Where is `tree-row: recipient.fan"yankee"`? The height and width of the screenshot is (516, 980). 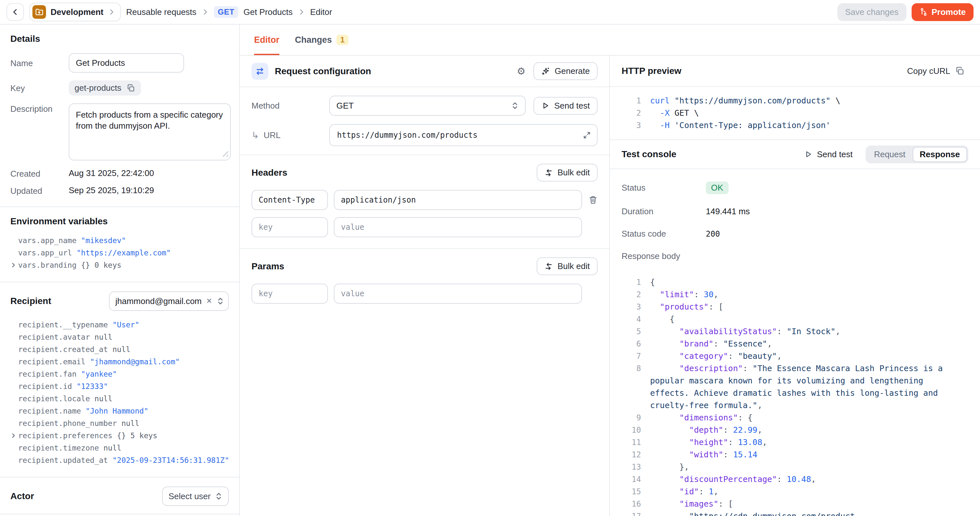
tree-row: recipient.fan"yankee" is located at coordinates (123, 374).